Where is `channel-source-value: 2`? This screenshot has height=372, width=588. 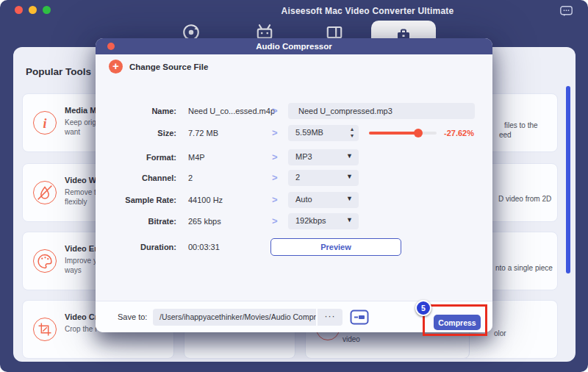
channel-source-value: 2 is located at coordinates (190, 178).